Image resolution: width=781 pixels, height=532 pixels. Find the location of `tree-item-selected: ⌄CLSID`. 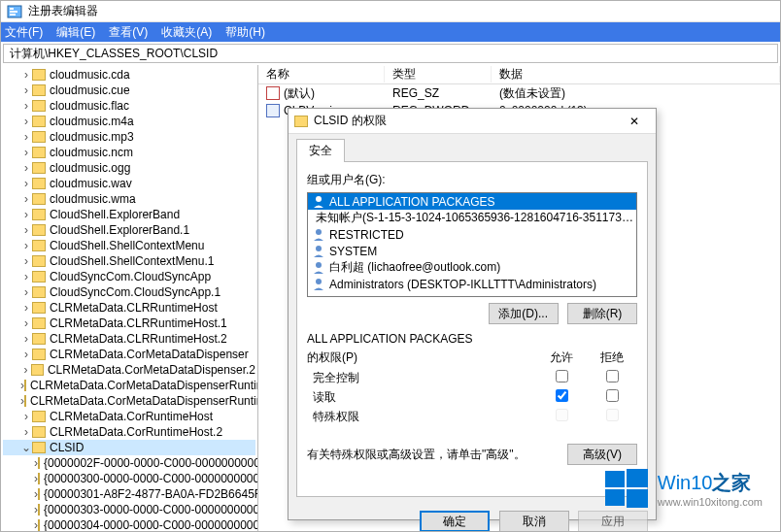

tree-item-selected: ⌄CLSID is located at coordinates (129, 448).